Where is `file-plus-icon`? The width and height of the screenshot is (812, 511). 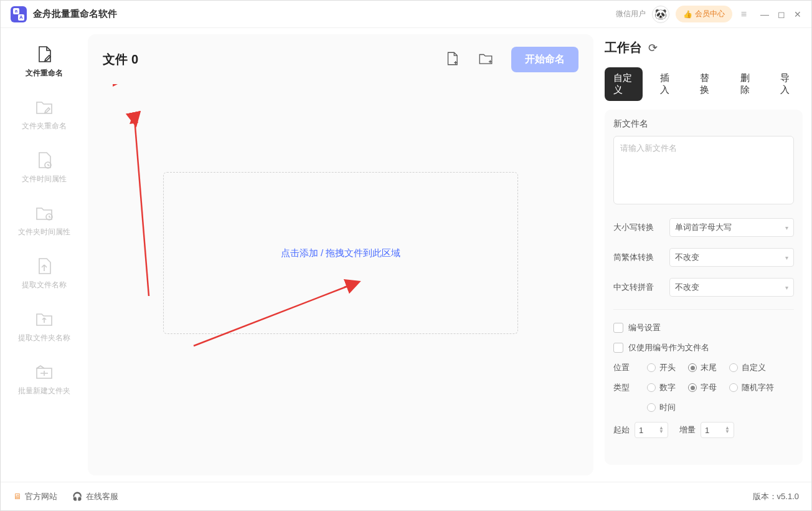
file-plus-icon is located at coordinates (452, 59).